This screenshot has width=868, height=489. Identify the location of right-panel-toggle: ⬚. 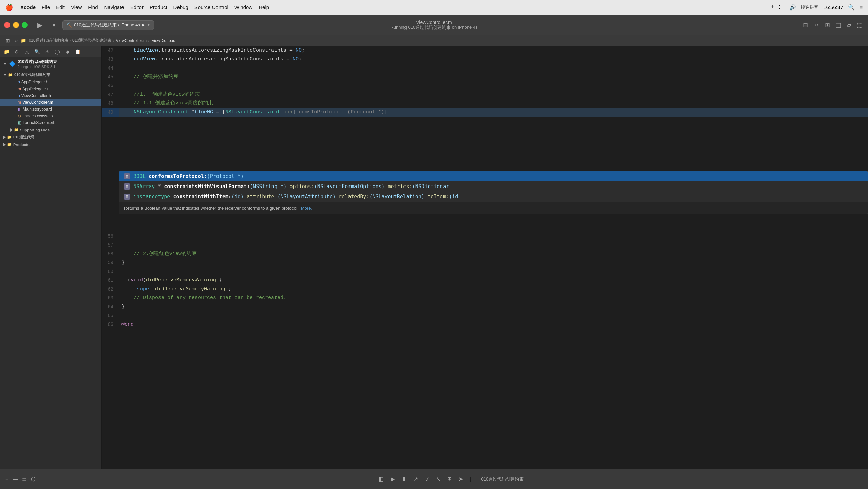
(860, 25).